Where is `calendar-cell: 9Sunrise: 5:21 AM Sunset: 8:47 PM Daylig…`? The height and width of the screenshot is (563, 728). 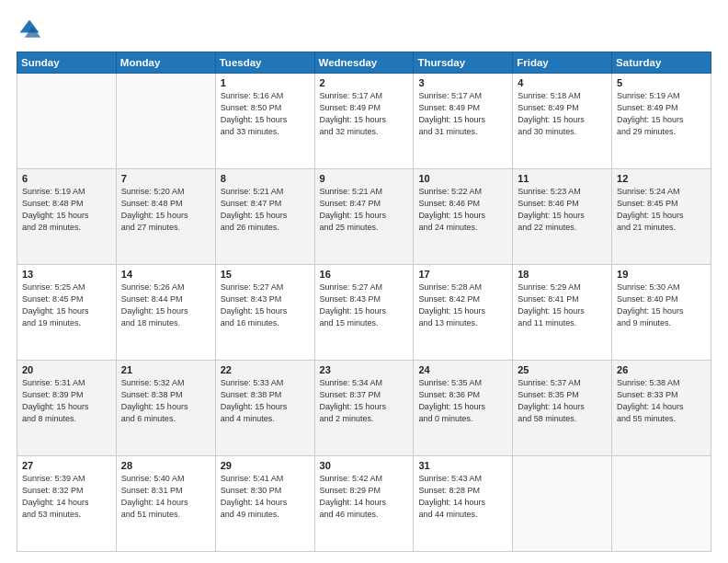 calendar-cell: 9Sunrise: 5:21 AM Sunset: 8:47 PM Daylig… is located at coordinates (364, 217).